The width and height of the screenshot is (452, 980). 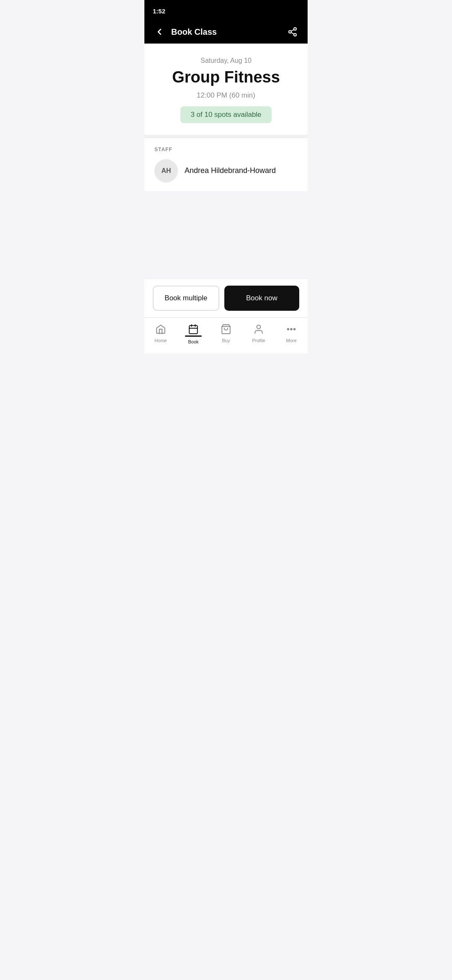 I want to click on content-spacer, so click(x=226, y=235).